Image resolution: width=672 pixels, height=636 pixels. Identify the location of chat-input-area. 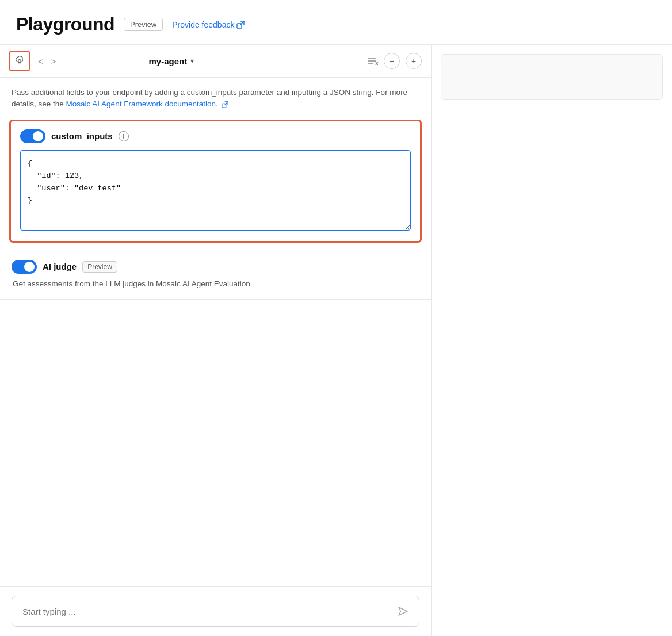
(215, 611).